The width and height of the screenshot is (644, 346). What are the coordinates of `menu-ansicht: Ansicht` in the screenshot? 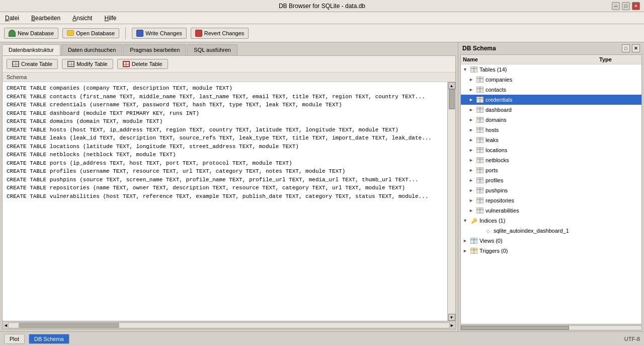 It's located at (83, 18).